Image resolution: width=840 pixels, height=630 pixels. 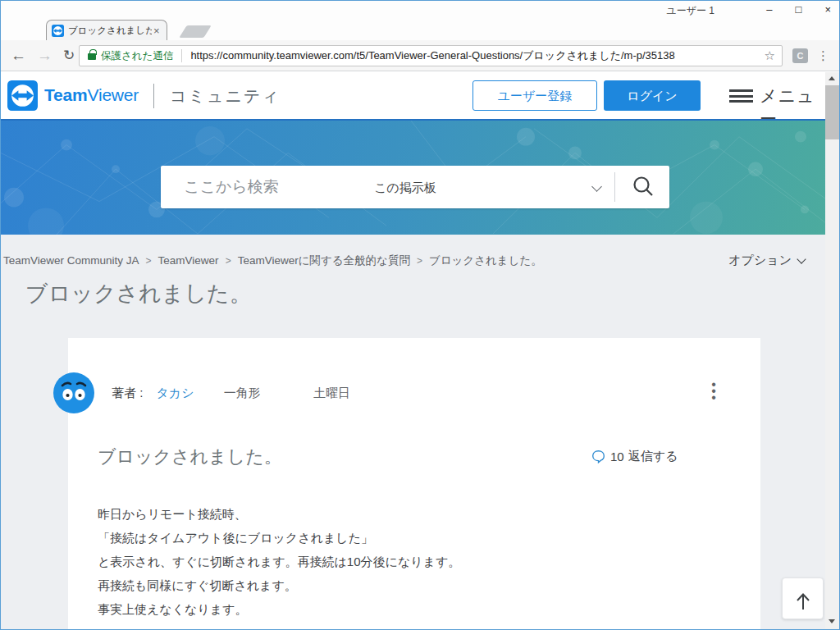 I want to click on breadcrumb-link-general-questions: TeamViewerに関する全般的な質問, so click(x=324, y=261).